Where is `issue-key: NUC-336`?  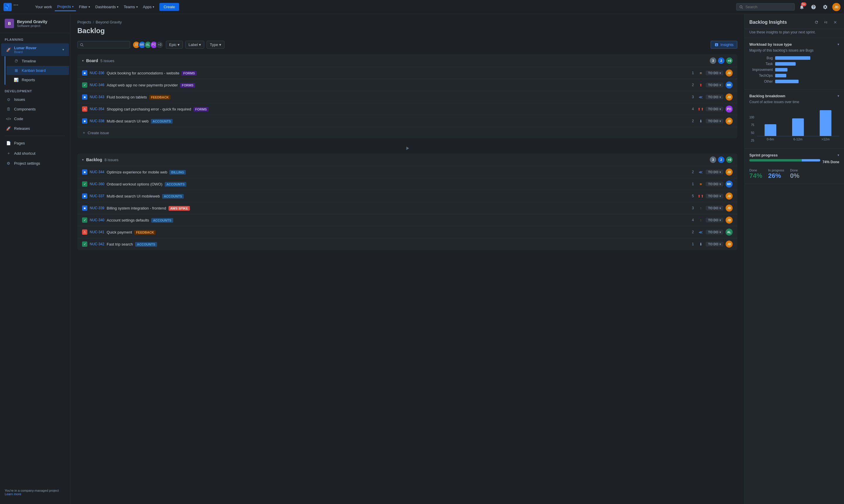 issue-key: NUC-336 is located at coordinates (97, 73).